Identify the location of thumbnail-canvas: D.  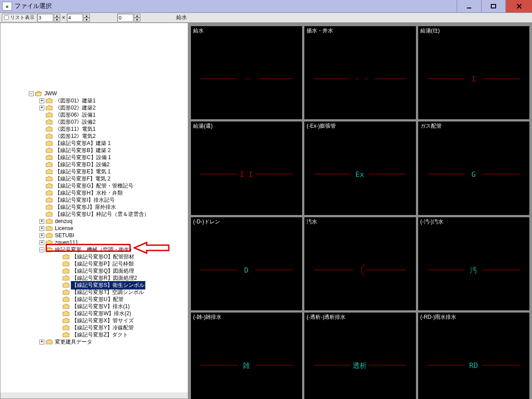
(246, 270).